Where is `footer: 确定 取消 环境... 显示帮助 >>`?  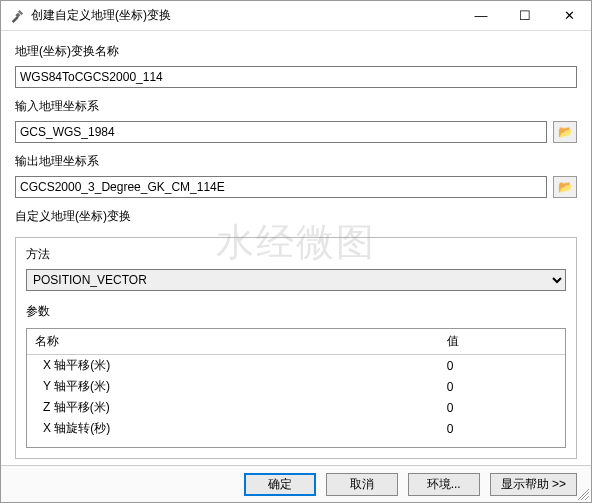 footer: 确定 取消 环境... 显示帮助 >> is located at coordinates (296, 484).